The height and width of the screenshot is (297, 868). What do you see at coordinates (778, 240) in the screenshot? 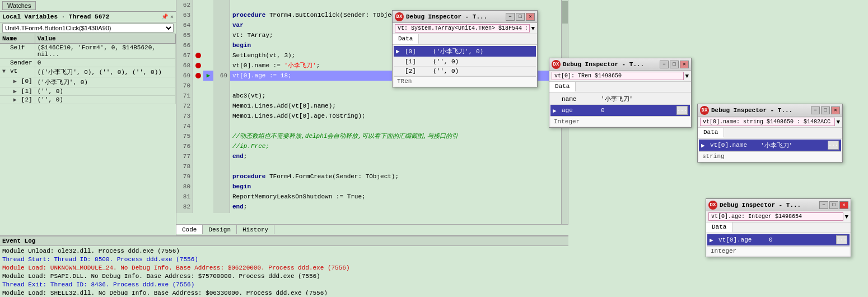
I see `di4-row: ▶ vt[0].age 0 ···` at bounding box center [778, 240].